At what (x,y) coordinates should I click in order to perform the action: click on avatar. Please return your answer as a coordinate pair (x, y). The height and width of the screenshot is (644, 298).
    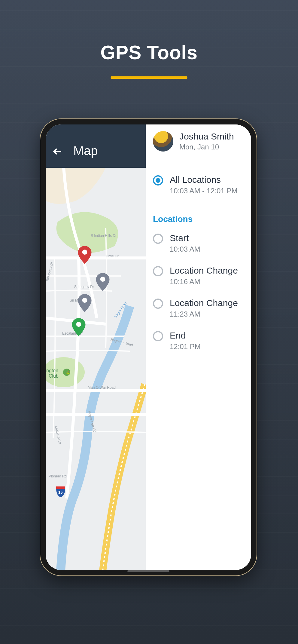
    Looking at the image, I should click on (163, 141).